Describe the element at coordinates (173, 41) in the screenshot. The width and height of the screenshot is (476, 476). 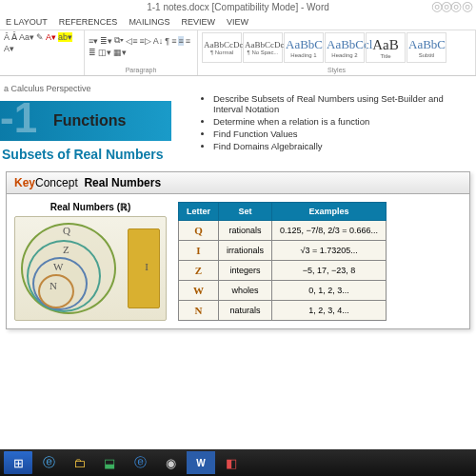
I see `align-left-icon: ≡` at that location.